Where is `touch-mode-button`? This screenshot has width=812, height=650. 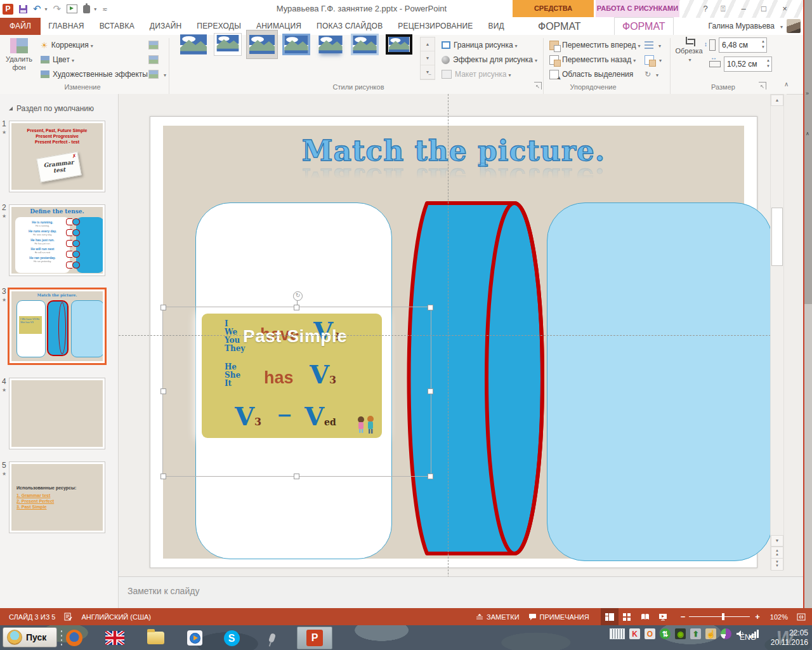
touch-mode-button is located at coordinates (86, 9).